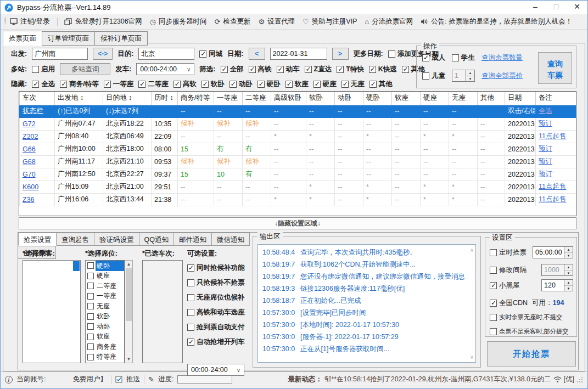  I want to click on option-checkbox: 同时抢候补功能, so click(216, 268).